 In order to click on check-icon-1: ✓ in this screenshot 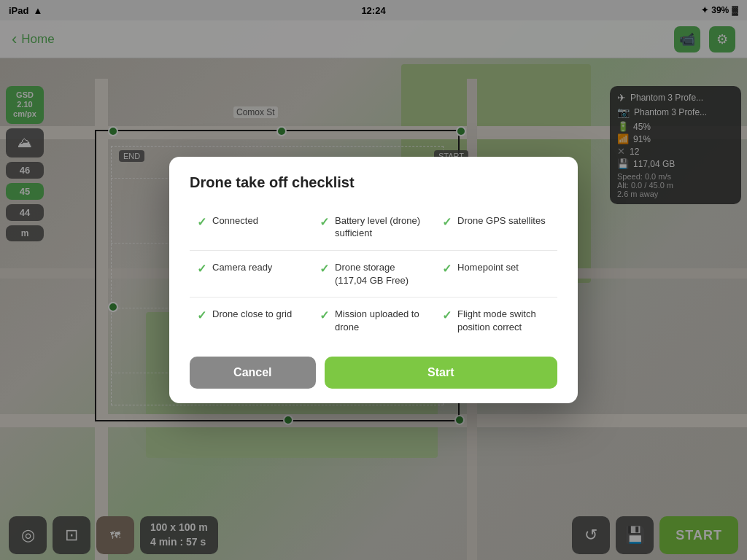, I will do `click(201, 222)`.